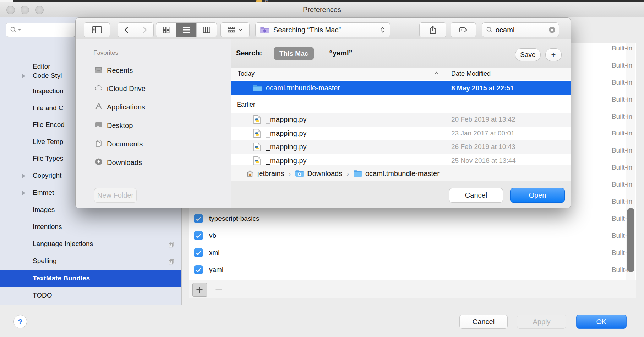 The width and height of the screenshot is (644, 337). I want to click on help-button: ?, so click(20, 322).